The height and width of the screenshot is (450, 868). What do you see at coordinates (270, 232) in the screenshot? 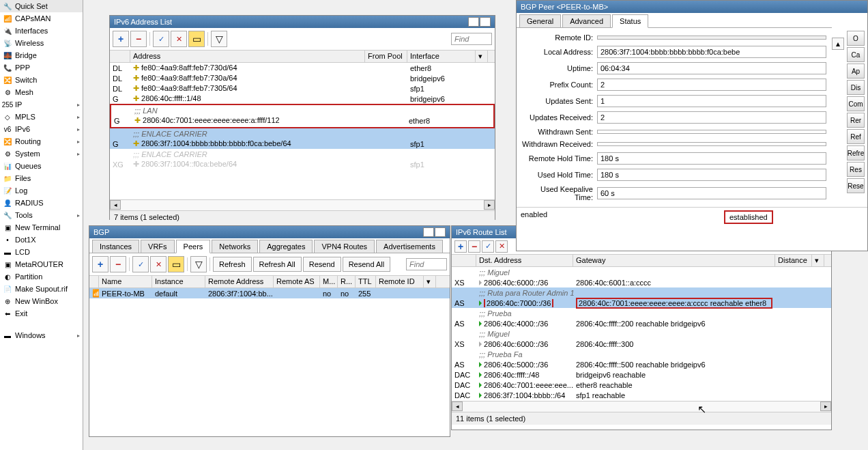
I see `window-title-bar: BGP ▢ ✕` at bounding box center [270, 232].